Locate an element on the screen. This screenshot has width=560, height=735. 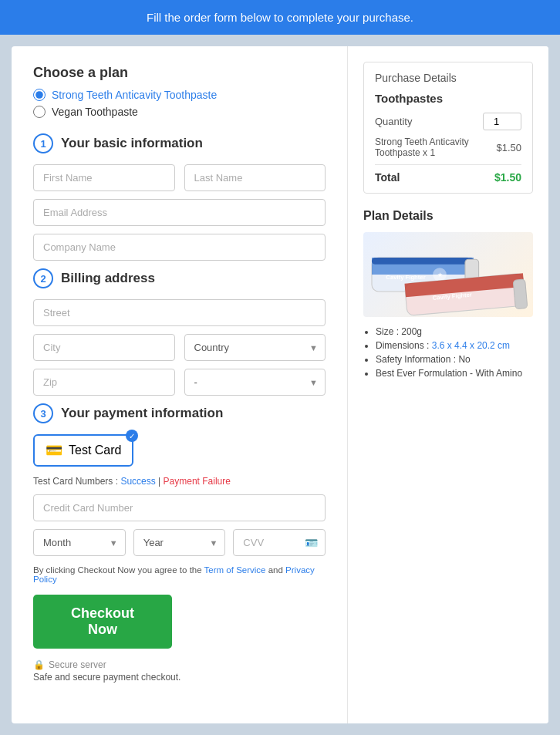
plan-option-2-label: Vegan Toothpaste is located at coordinates (95, 112).